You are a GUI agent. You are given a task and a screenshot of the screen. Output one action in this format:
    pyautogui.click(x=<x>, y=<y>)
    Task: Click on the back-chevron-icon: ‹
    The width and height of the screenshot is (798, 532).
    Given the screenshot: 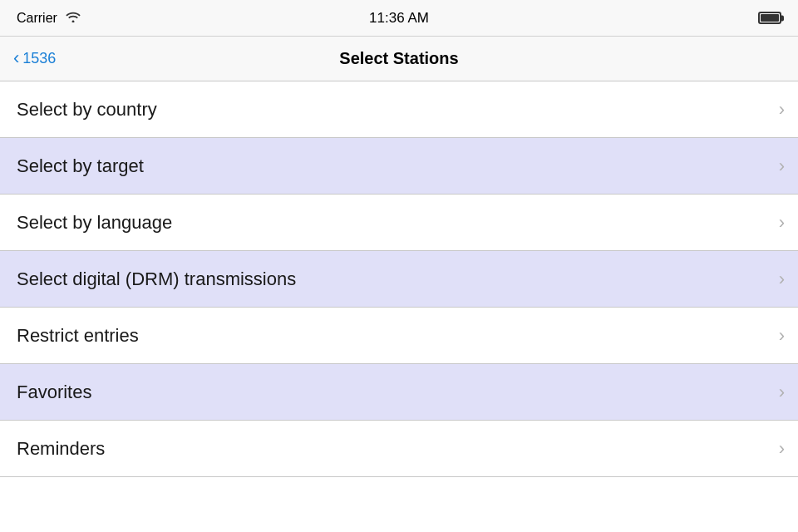 What is the action you would take?
    pyautogui.click(x=17, y=58)
    